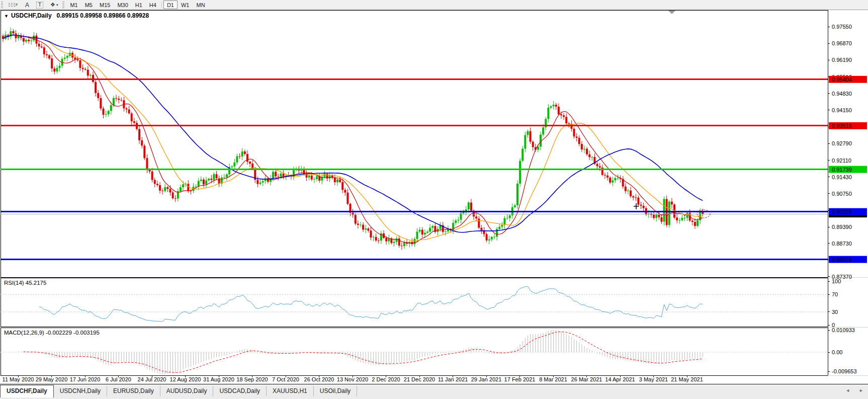 This screenshot has width=868, height=399. I want to click on fibonacci-tool-button: F, so click(13, 5).